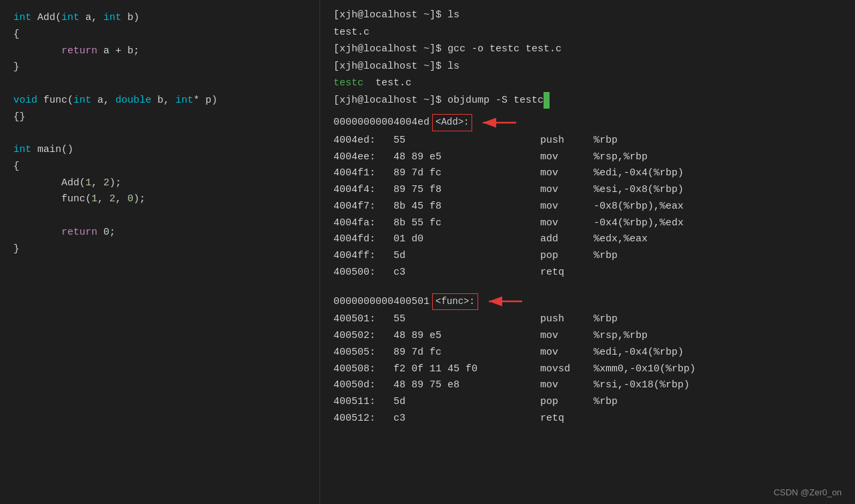 The width and height of the screenshot is (855, 504). What do you see at coordinates (498, 123) in the screenshot?
I see `arrow-add-icon` at bounding box center [498, 123].